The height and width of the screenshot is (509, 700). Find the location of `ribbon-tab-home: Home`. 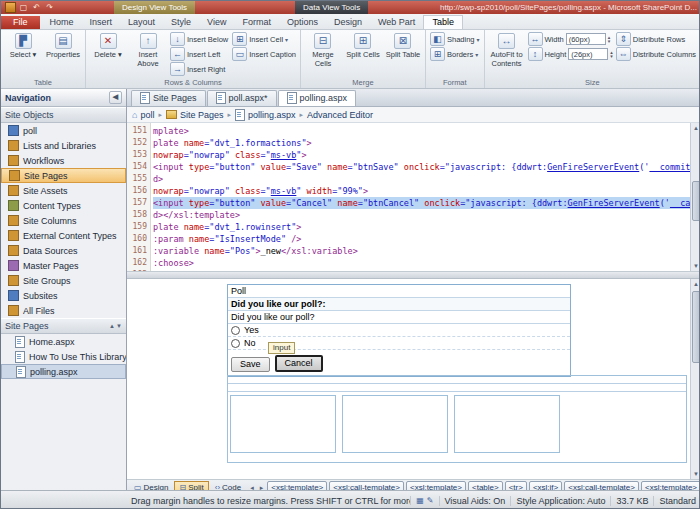

ribbon-tab-home: Home is located at coordinates (62, 22).